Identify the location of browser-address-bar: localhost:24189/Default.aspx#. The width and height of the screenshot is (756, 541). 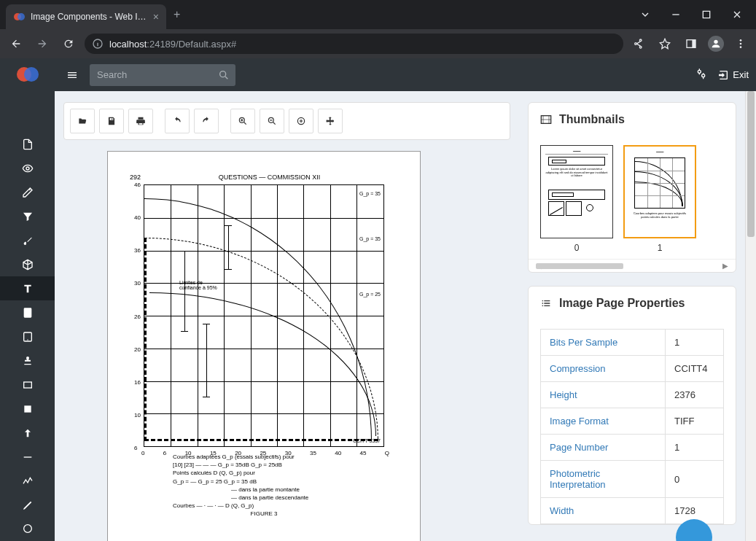
(378, 44).